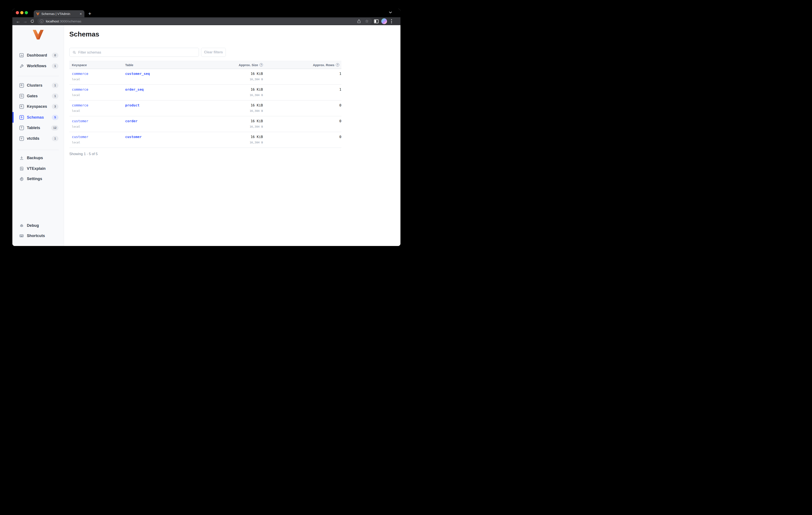  I want to click on site-info-icon: i, so click(42, 21).